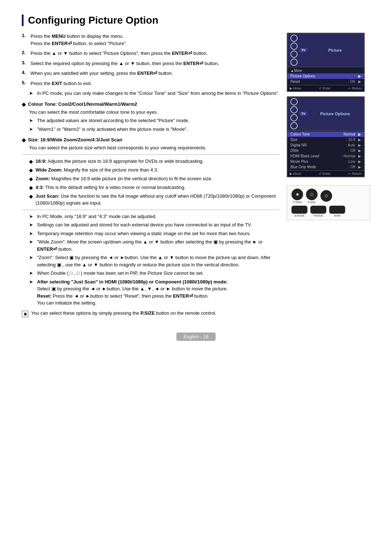 This screenshot has width=392, height=540. Describe the element at coordinates (324, 174) in the screenshot. I see `tv-menu-2-footer-enter: ⏎ Enter` at that location.